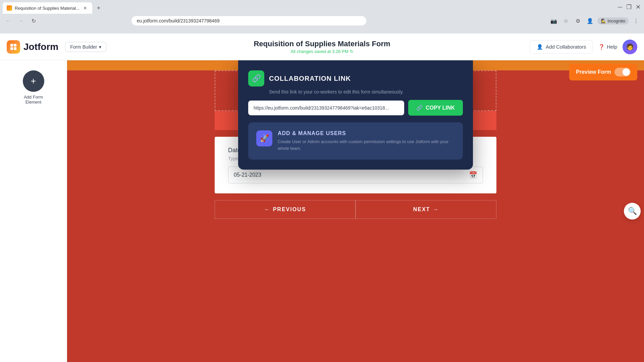  I want to click on help-label: Help, so click(612, 47).